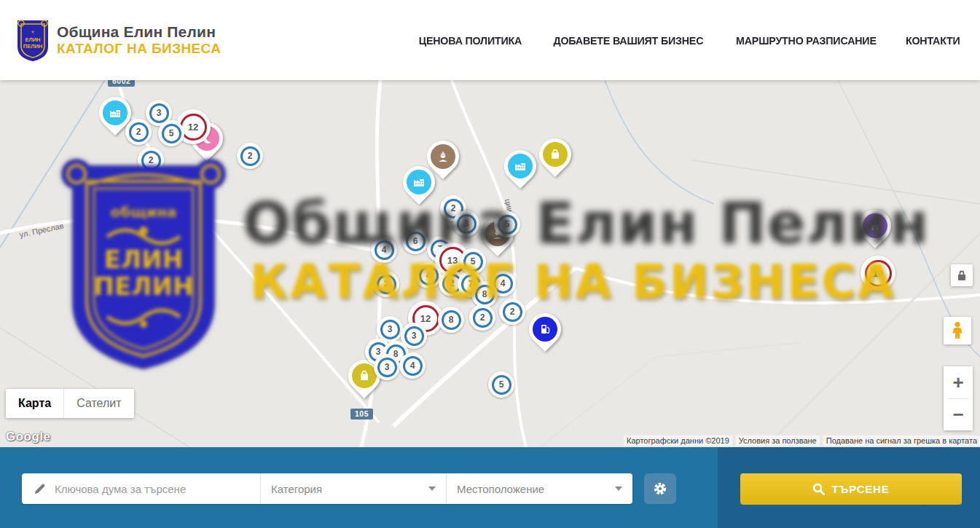  Describe the element at coordinates (146, 489) in the screenshot. I see `keyword-input` at that location.